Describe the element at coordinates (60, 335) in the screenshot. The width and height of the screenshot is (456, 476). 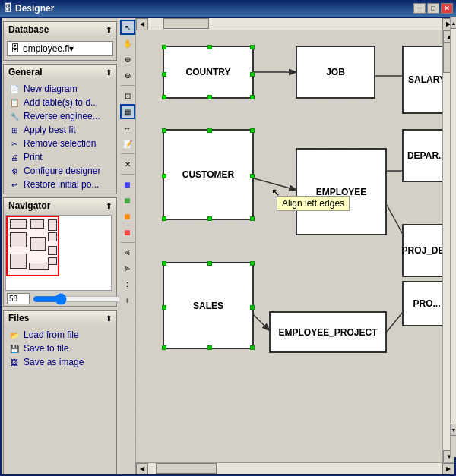
I see `load-from-file-item: 📂 Load from file` at that location.